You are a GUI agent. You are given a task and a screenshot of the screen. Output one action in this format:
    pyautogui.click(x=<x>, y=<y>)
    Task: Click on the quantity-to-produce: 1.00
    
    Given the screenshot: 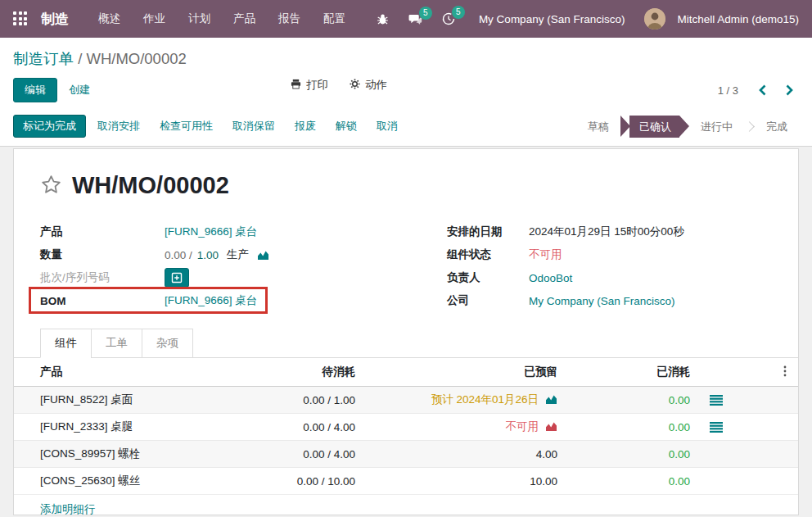 What is the action you would take?
    pyautogui.click(x=208, y=256)
    